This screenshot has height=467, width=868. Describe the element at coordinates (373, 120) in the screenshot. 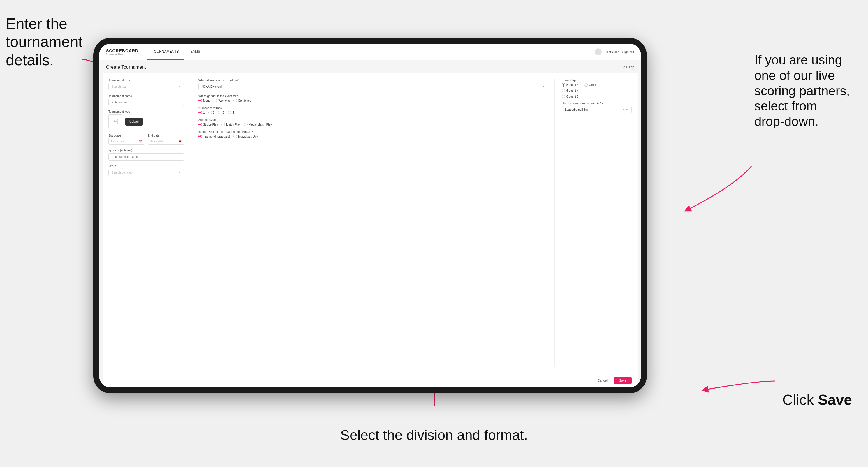

I see `scoring-label: Scoring system` at that location.